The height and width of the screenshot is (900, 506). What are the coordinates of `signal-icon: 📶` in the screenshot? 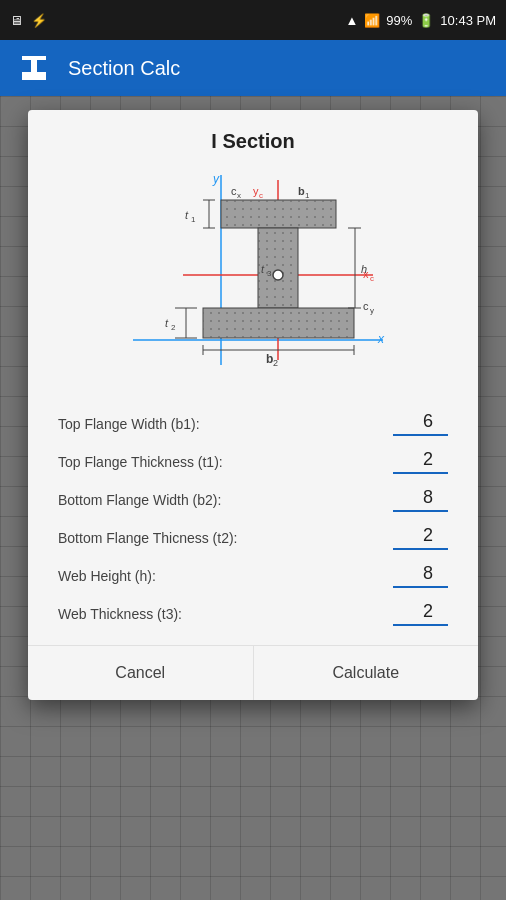 It's located at (372, 20).